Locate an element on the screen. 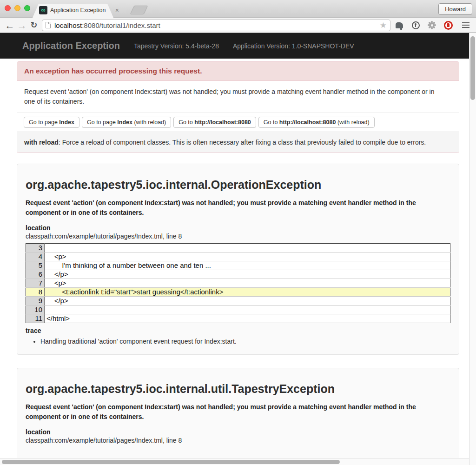 The height and width of the screenshot is (465, 476). app-header: Application Exception Tapestry Version: … is located at coordinates (238, 46).